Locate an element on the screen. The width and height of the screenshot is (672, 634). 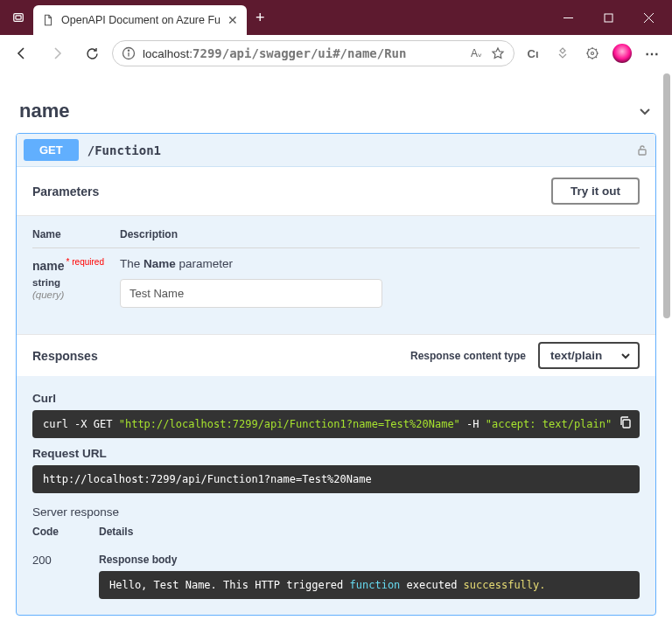
close-window-button is located at coordinates (648, 17).